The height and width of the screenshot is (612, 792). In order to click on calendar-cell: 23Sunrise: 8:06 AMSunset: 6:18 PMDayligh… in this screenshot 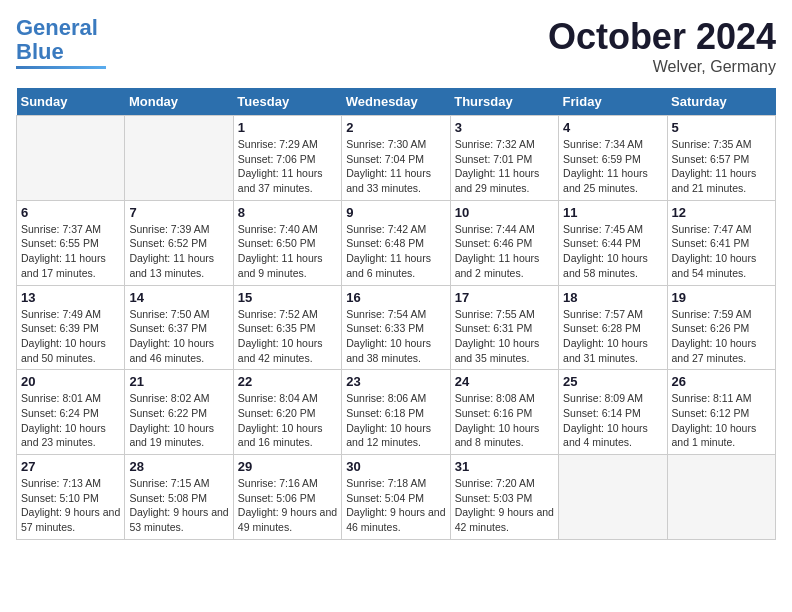, I will do `click(396, 412)`.